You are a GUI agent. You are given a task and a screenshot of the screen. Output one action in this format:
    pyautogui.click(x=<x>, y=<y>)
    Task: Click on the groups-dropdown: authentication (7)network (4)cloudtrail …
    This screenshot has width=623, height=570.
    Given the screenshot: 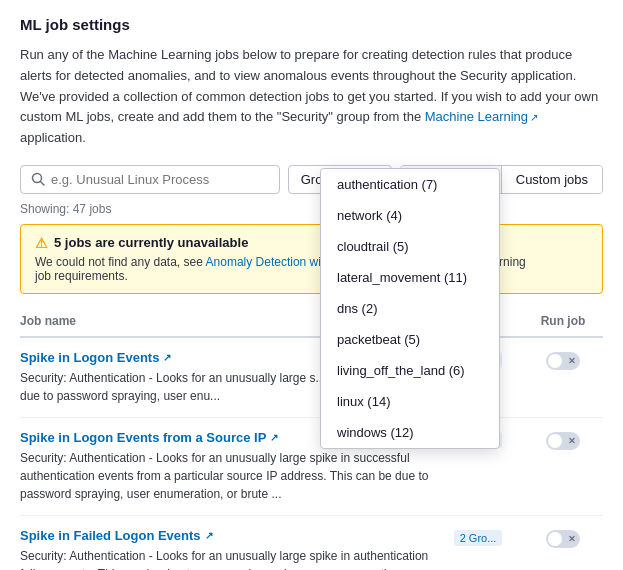 What is the action you would take?
    pyautogui.click(x=410, y=308)
    